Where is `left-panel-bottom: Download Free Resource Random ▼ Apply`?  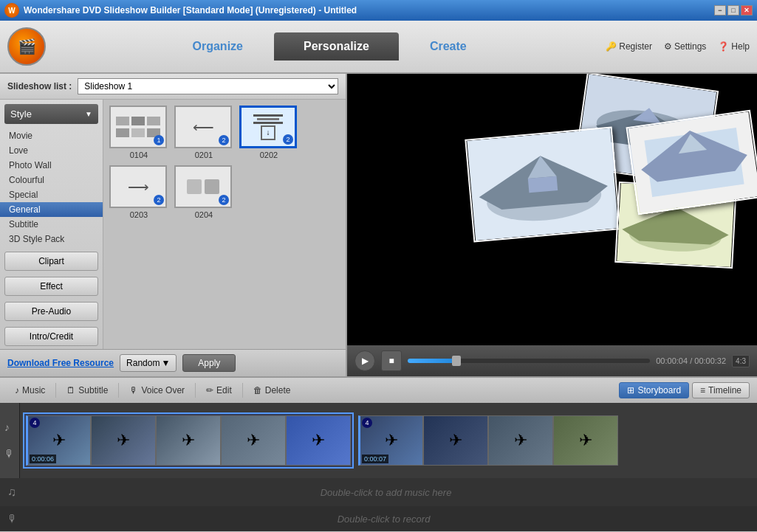
left-panel-bottom: Download Free Resource Random ▼ Apply is located at coordinates (173, 363).